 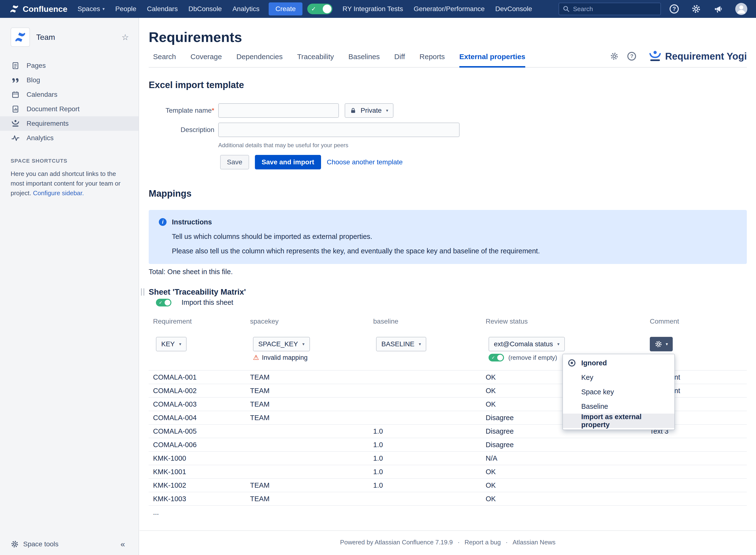 What do you see at coordinates (339, 130) in the screenshot?
I see `description-input` at bounding box center [339, 130].